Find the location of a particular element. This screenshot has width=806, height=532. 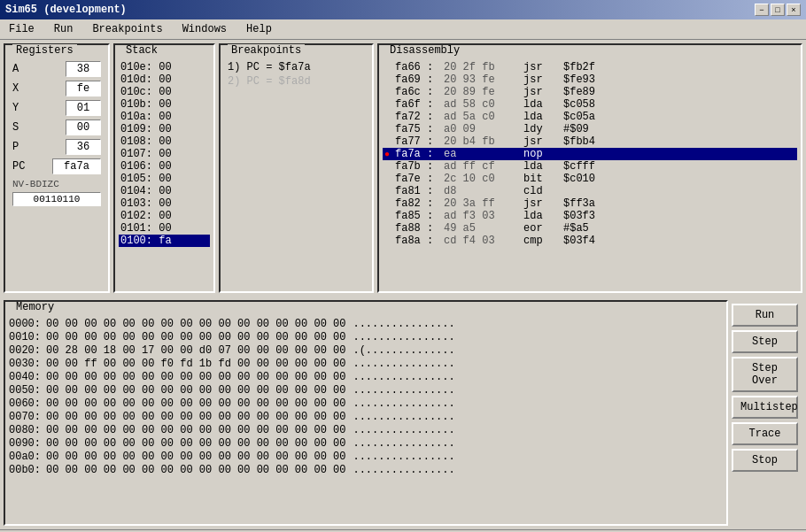

stack-row: 0107: 00 is located at coordinates (165, 154).